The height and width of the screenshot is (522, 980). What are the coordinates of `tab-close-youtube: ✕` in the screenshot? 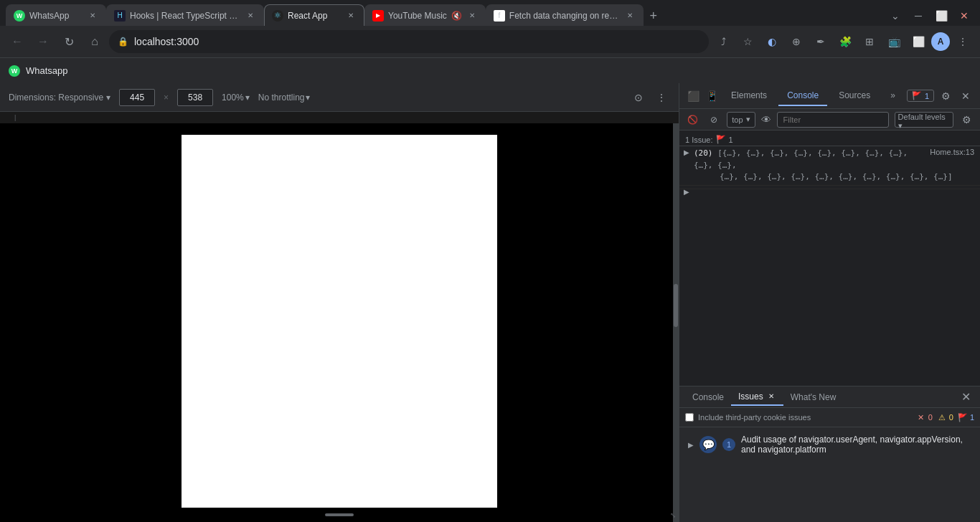 It's located at (472, 16).